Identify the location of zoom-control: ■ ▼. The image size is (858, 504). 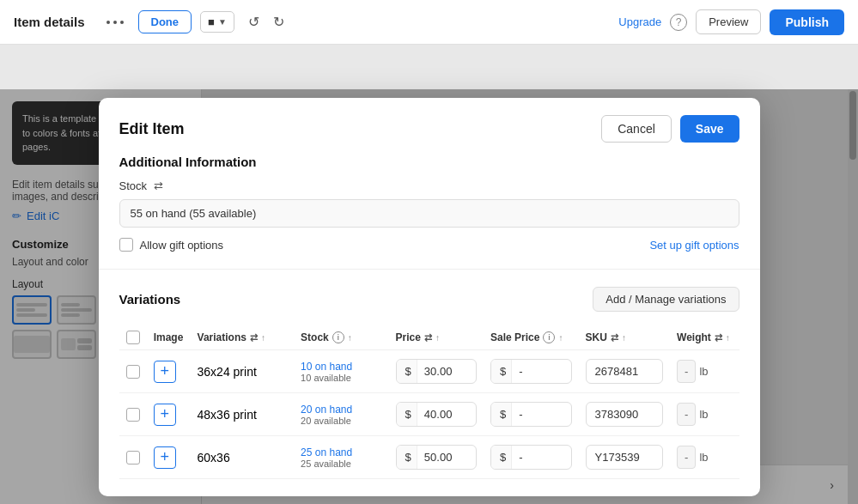
(217, 22).